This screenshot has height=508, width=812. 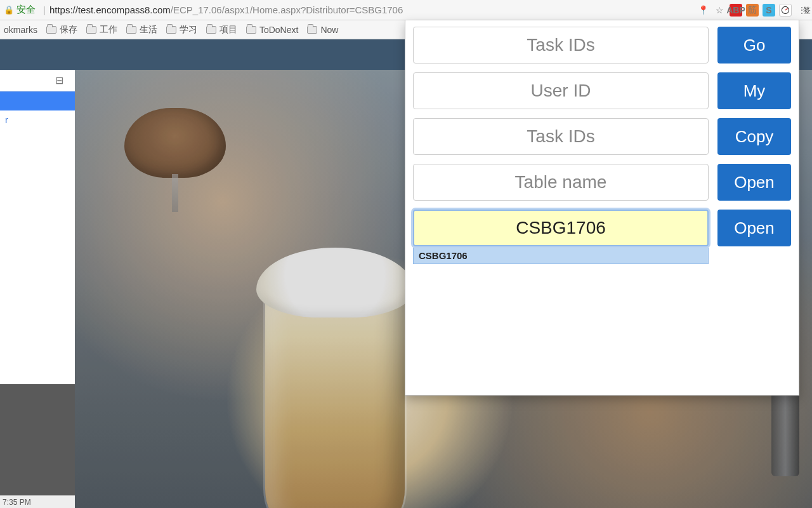 I want to click on bookmarks-leading-text: okmarks, so click(x=20, y=30).